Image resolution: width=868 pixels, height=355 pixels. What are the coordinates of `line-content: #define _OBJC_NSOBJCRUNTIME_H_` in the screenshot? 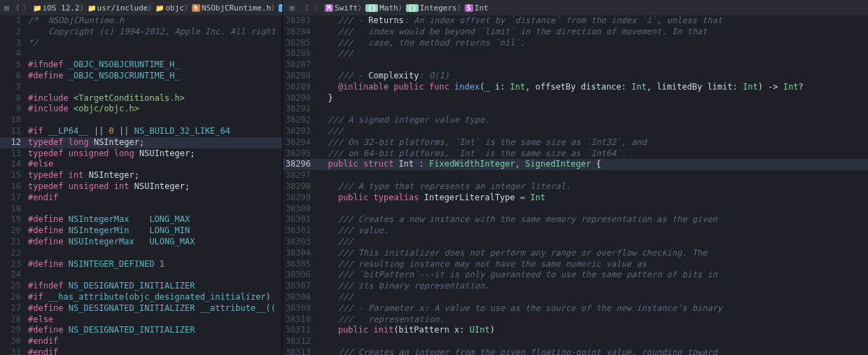 It's located at (155, 76).